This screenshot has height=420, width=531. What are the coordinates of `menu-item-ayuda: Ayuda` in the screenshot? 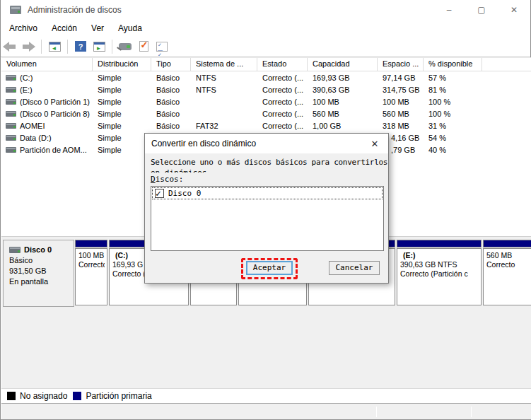 It's located at (130, 28).